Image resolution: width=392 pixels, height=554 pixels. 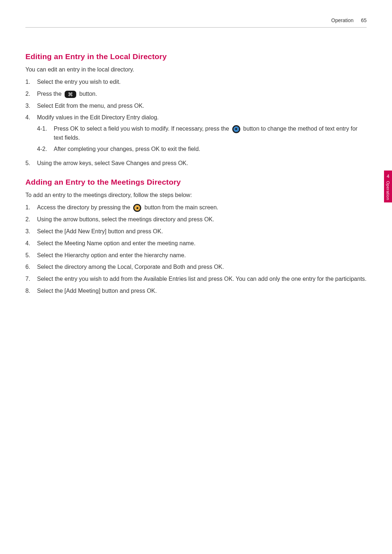 I want to click on step-text: Using the arrow buttons, select the meet…, so click(x=202, y=220).